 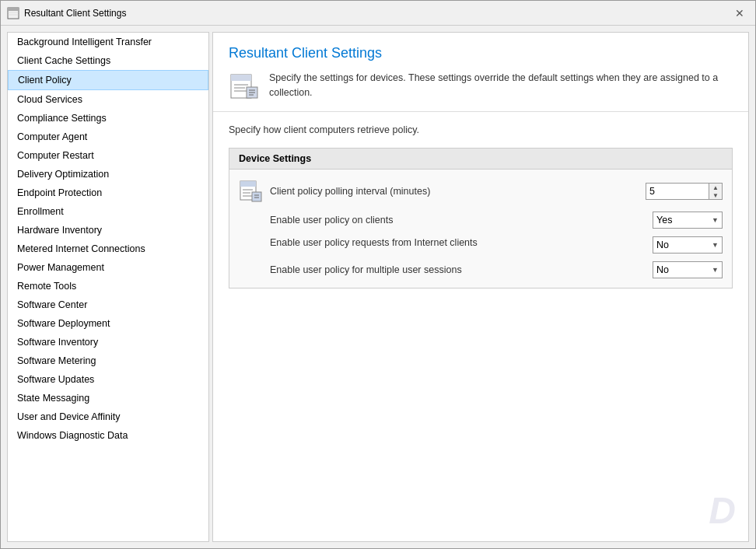 What do you see at coordinates (684, 191) in the screenshot?
I see `spinbox-polling: ▲ ▼` at bounding box center [684, 191].